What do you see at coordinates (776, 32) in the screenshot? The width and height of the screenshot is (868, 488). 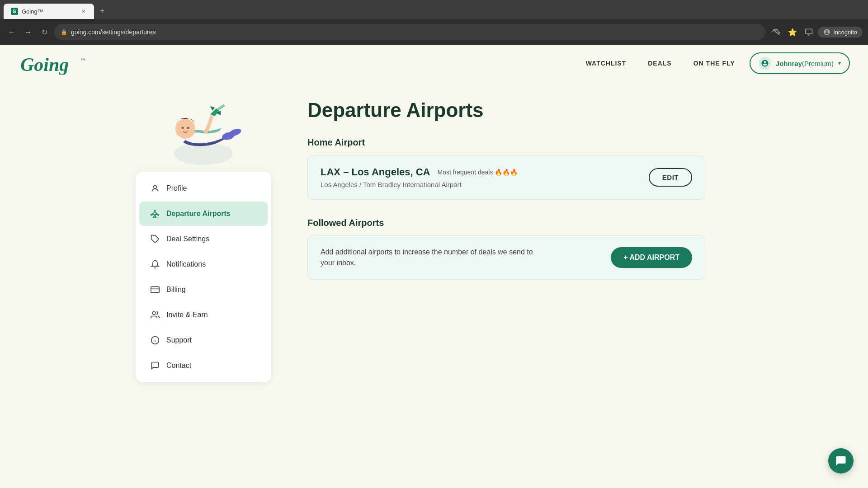 I see `camera-off-icon` at bounding box center [776, 32].